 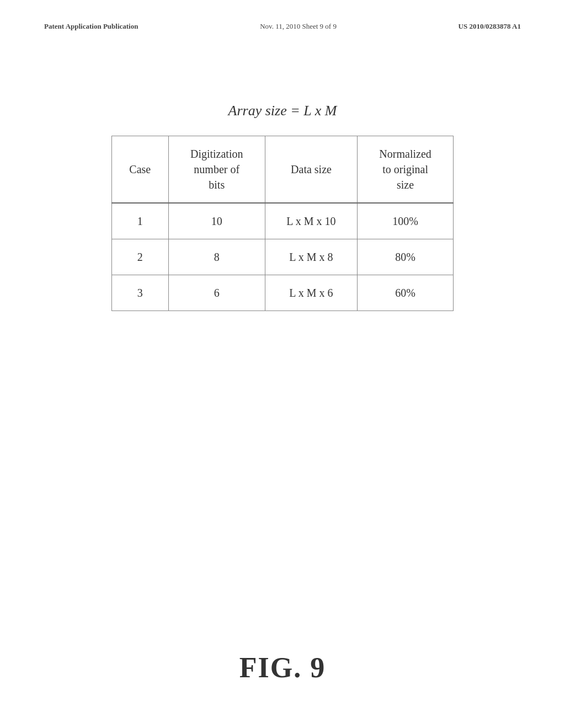 What do you see at coordinates (91, 26) in the screenshot?
I see `header-left: Patent Application Publication` at bounding box center [91, 26].